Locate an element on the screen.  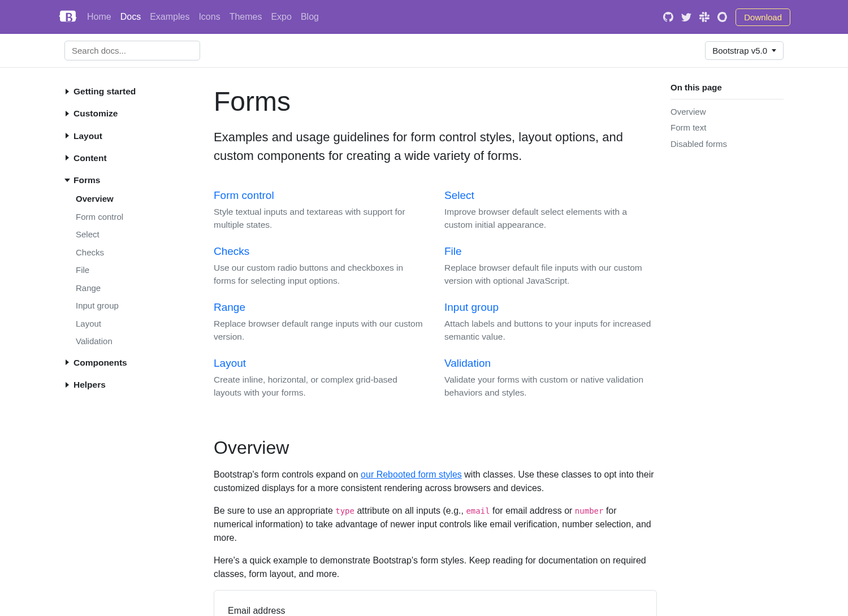
sidebar-section-label: Customize is located at coordinates (96, 113).